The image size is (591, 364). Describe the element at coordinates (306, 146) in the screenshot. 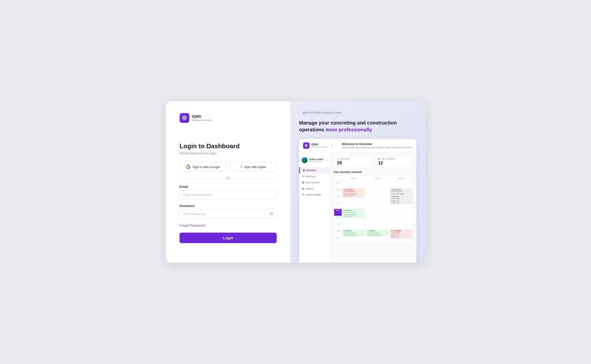

I see `dash-logo-icon` at that location.